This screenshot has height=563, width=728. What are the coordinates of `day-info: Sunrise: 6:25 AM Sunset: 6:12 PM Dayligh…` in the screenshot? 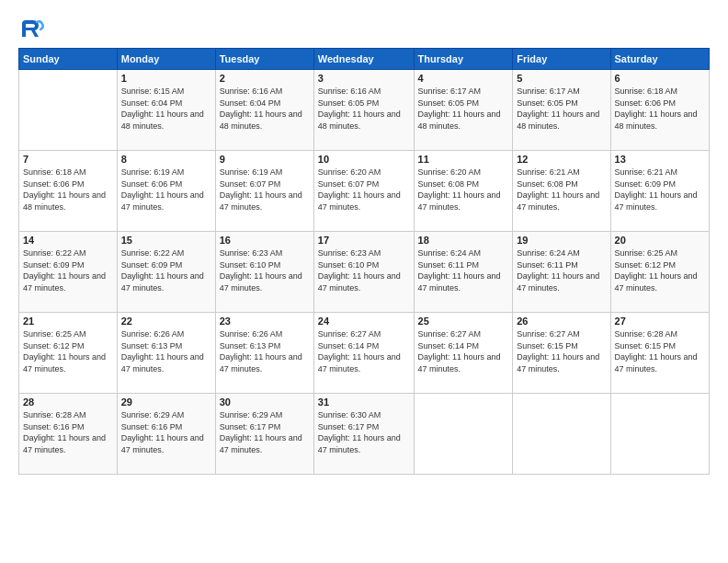 It's located at (660, 270).